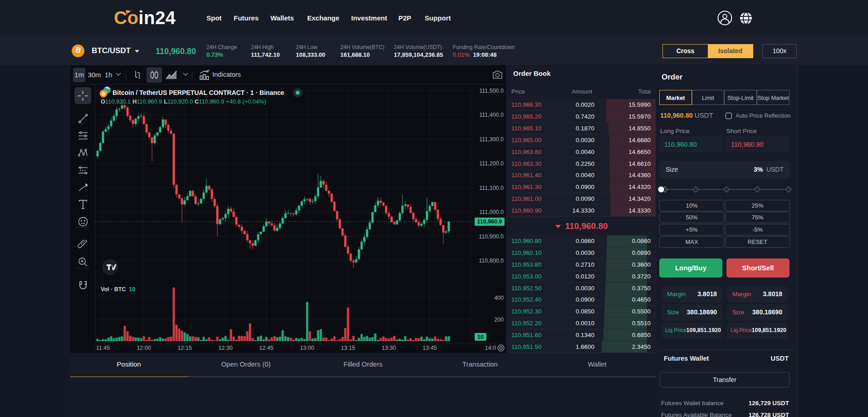 The height and width of the screenshot is (417, 868). Describe the element at coordinates (183, 102) in the screenshot. I see `svg-text:O110,920.1H110,960.9L110,920.0: O110,920.1H110,960.9L110,920.0C110,960.9…` at that location.